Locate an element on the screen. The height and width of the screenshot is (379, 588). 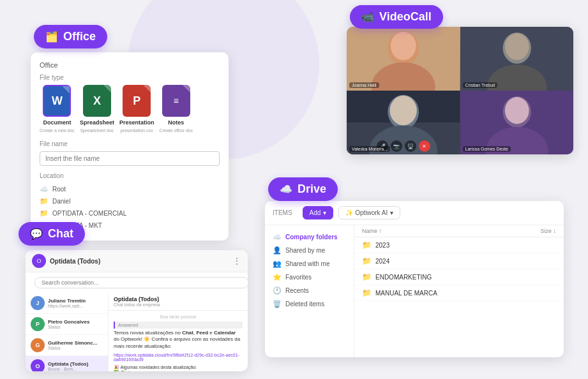
drive-file-2023: 📁 2023 is located at coordinates (459, 245).